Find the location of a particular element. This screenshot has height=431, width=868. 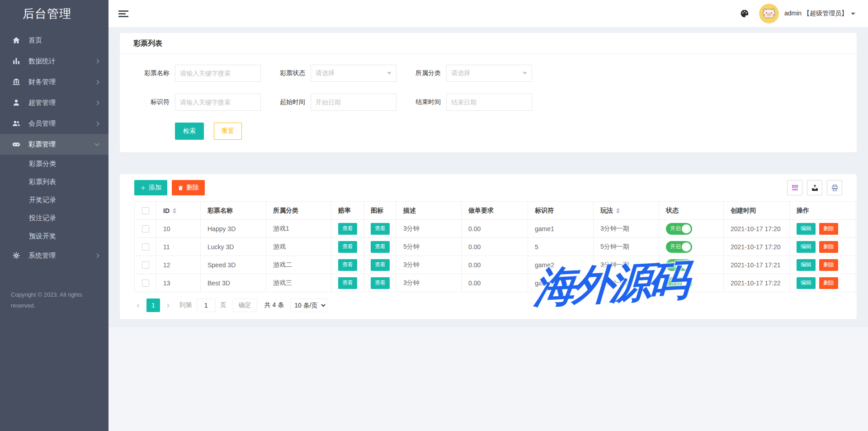

search-button: 检索 is located at coordinates (189, 131).